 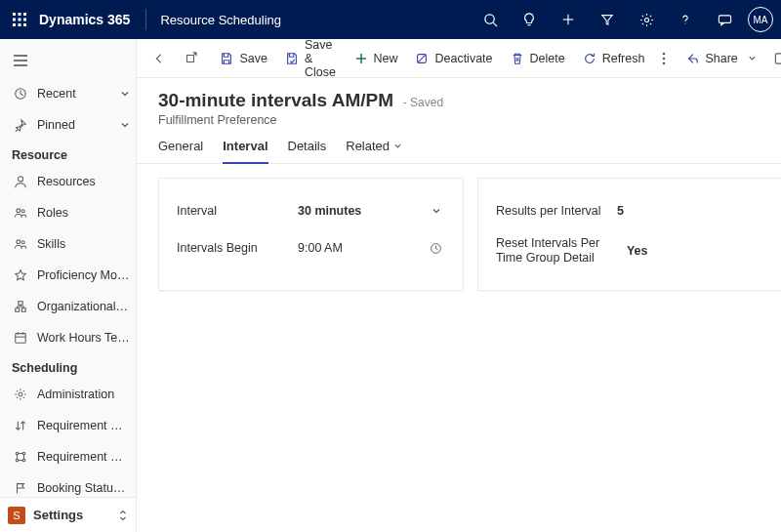 I want to click on sidebar-item-req-priority: Requirement Prior…, so click(x=68, y=426).